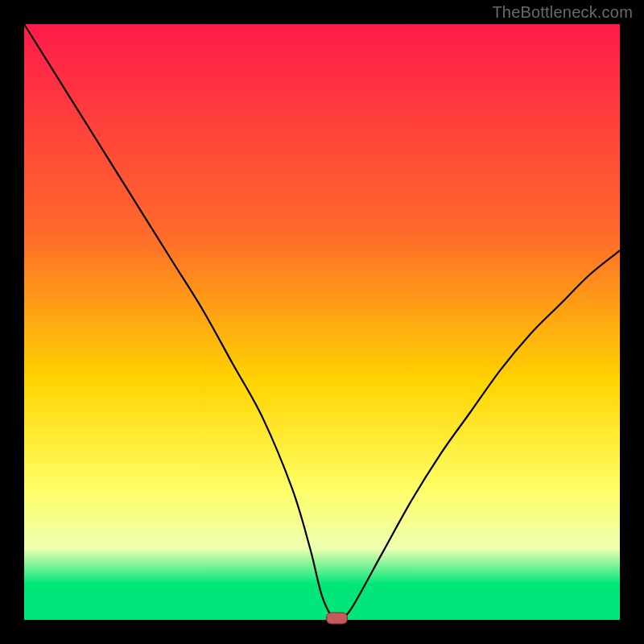  I want to click on optimal-marker, so click(337, 618).